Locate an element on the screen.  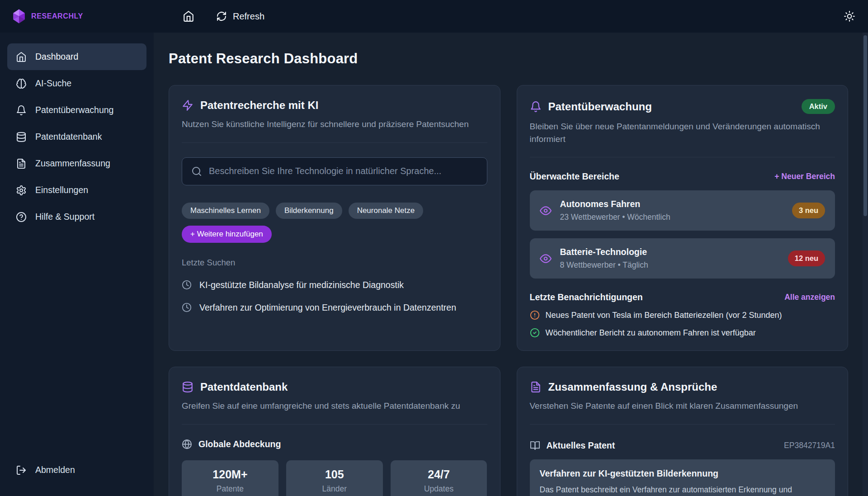
sidebar-item-label: Einstellungen is located at coordinates (61, 190).